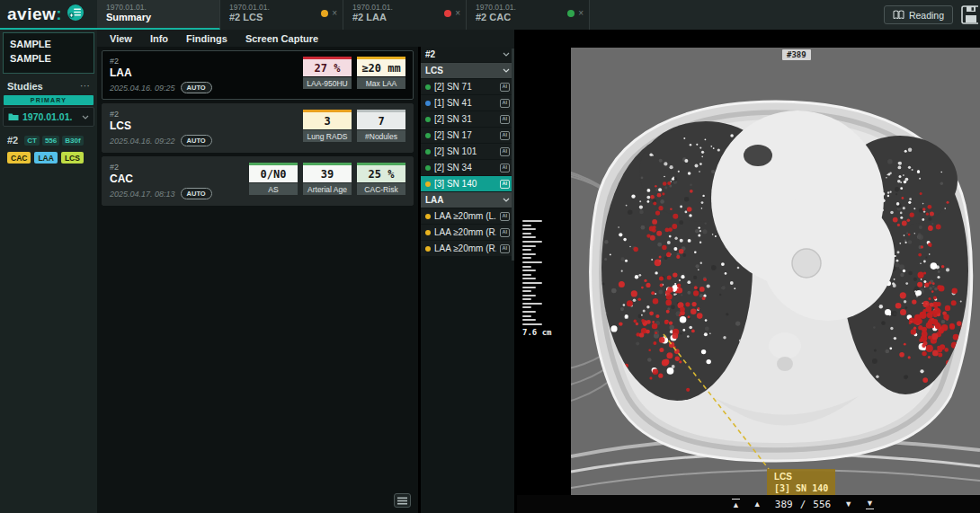  What do you see at coordinates (468, 86) in the screenshot?
I see `finding-item: [2] SN 71 AI` at bounding box center [468, 86].